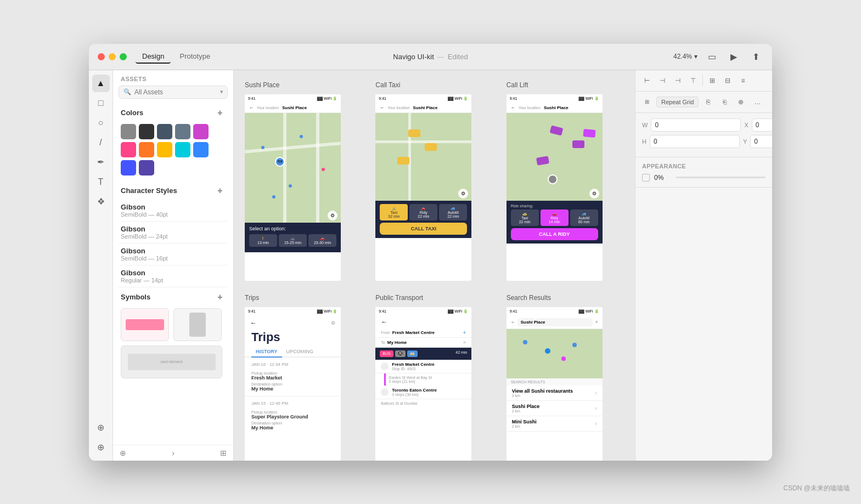 The width and height of the screenshot is (861, 504). Describe the element at coordinates (101, 162) in the screenshot. I see `pen-tool: ✒` at that location.